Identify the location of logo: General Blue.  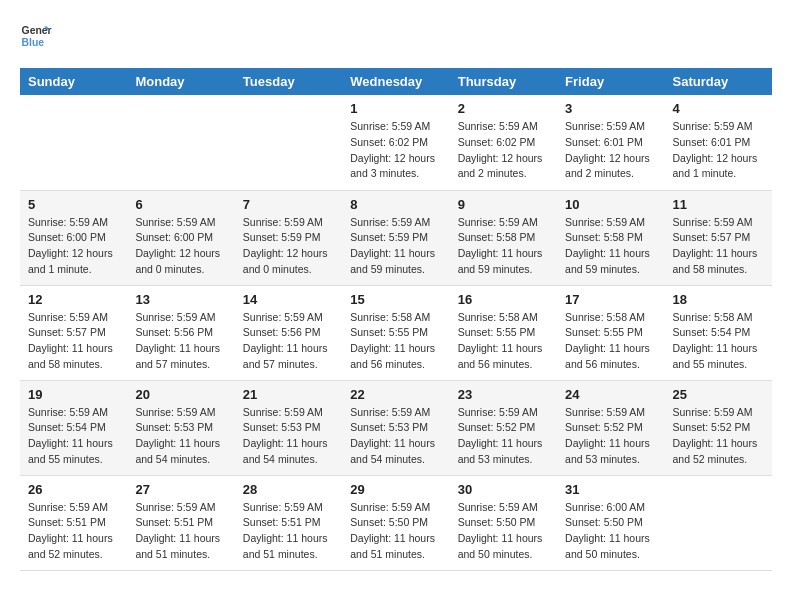
(36, 36).